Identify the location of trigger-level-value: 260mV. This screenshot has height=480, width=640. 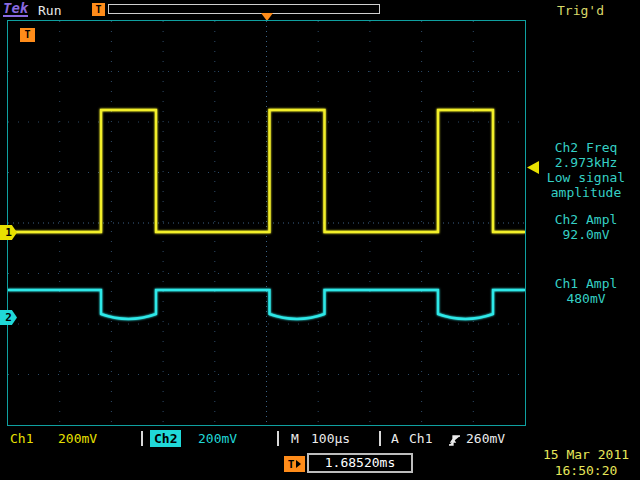
(486, 439).